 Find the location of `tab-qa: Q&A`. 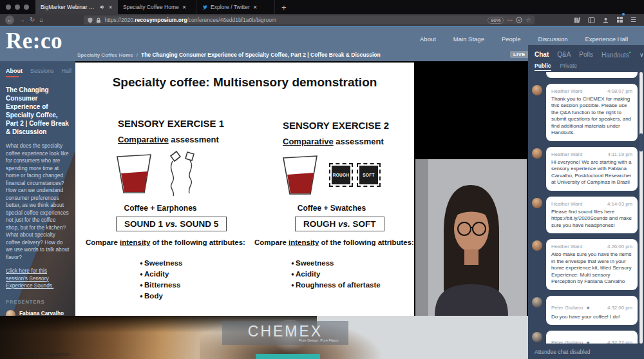

tab-qa: Q&A is located at coordinates (564, 54).